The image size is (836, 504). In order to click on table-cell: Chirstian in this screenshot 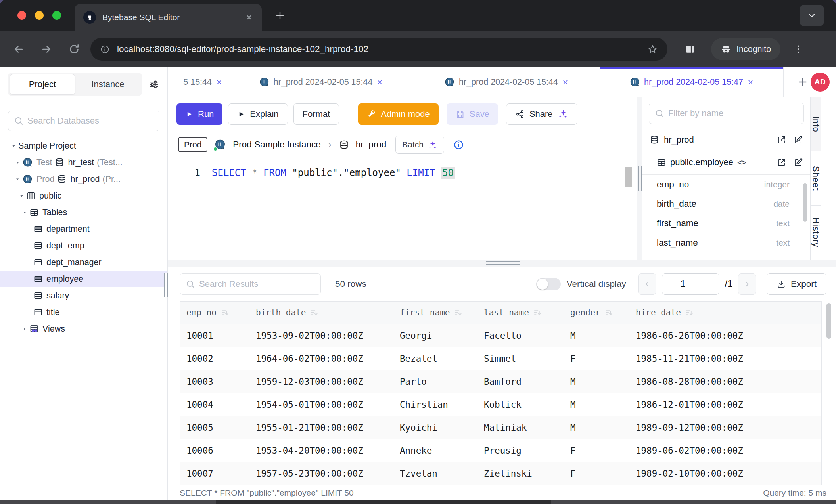, I will do `click(435, 405)`.